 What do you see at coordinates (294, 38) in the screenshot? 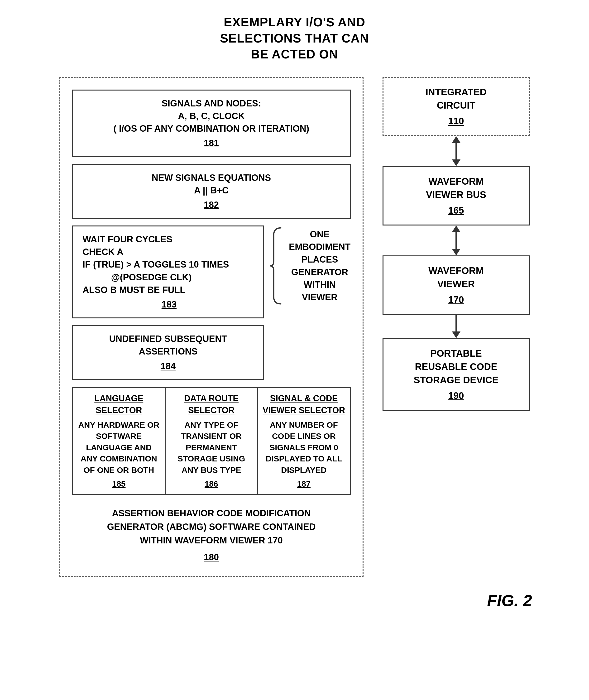
I see `page-title: EXEMPLARY I/O'S AND SELECTIONS THAT CAN …` at bounding box center [294, 38].